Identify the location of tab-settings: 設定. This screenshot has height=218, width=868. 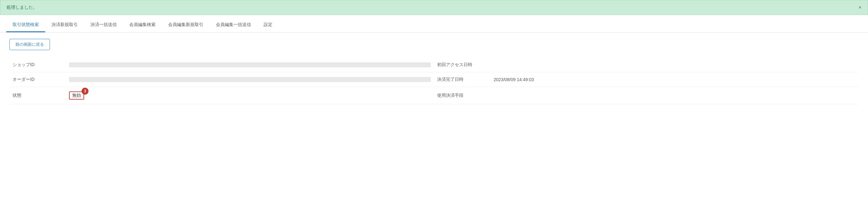
(268, 25).